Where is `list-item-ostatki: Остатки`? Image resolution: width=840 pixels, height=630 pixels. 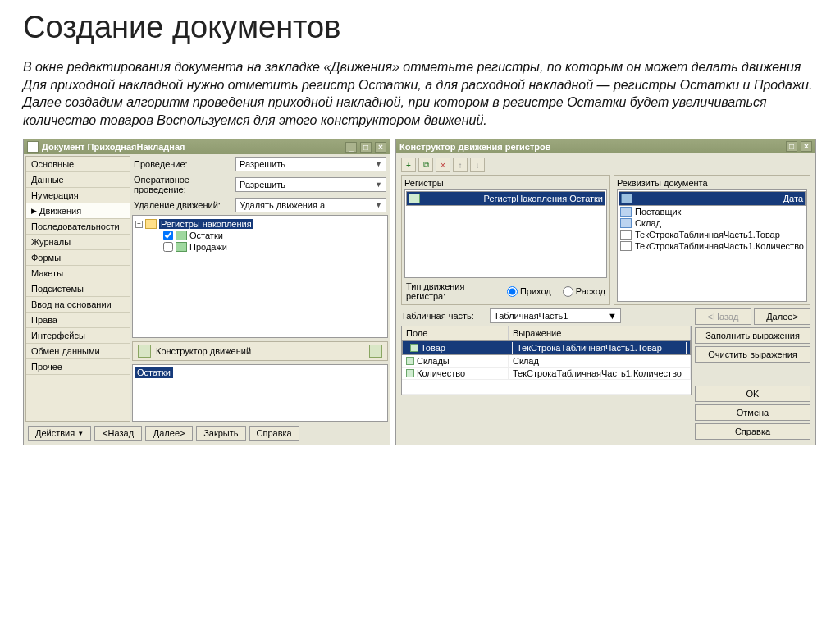
list-item-ostatki: Остатки is located at coordinates (154, 372).